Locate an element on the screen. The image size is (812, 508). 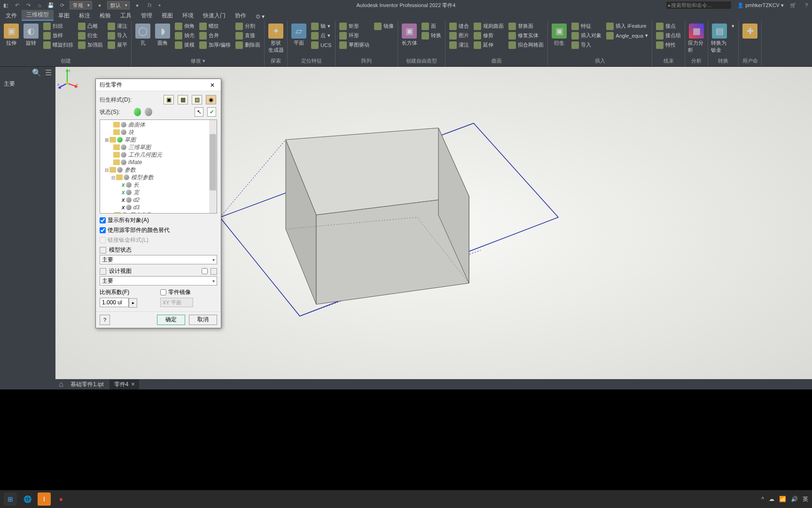
start-button: ⊞ is located at coordinates (10, 499).